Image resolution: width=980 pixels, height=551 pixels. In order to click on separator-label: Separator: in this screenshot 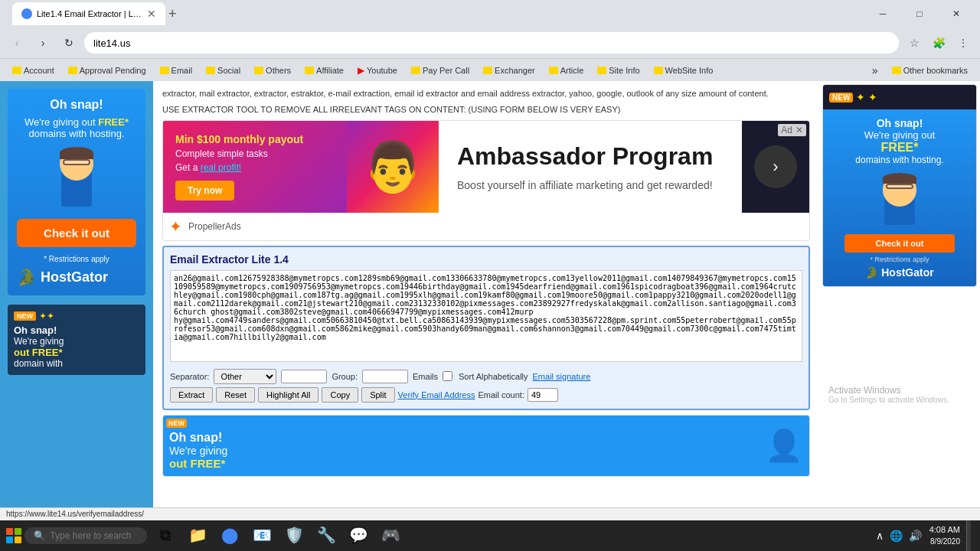, I will do `click(190, 377)`.